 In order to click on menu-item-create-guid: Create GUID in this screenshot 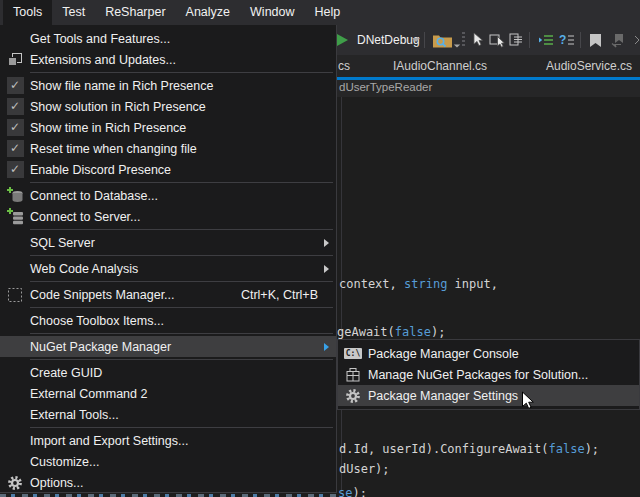, I will do `click(168, 372)`.